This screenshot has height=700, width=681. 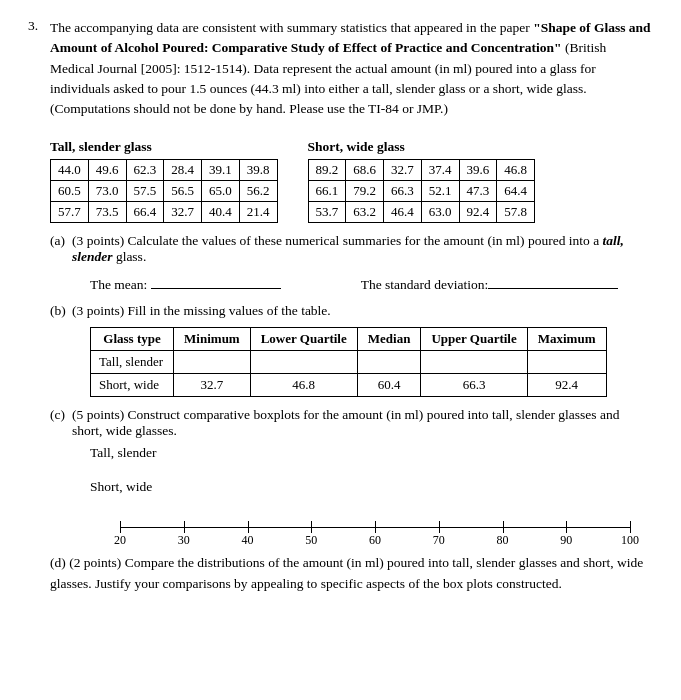 I want to click on part-c-letter: (c), so click(x=58, y=423).